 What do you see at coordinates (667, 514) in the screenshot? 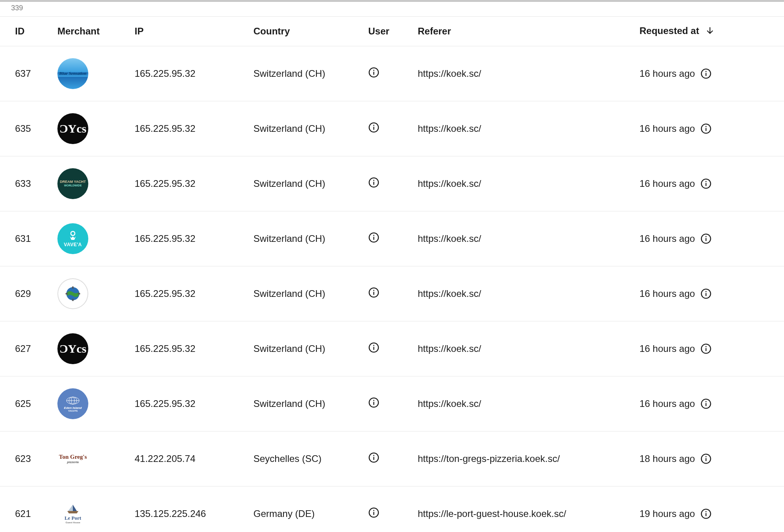
I see `requested-at-text: 19 hours ago` at bounding box center [667, 514].